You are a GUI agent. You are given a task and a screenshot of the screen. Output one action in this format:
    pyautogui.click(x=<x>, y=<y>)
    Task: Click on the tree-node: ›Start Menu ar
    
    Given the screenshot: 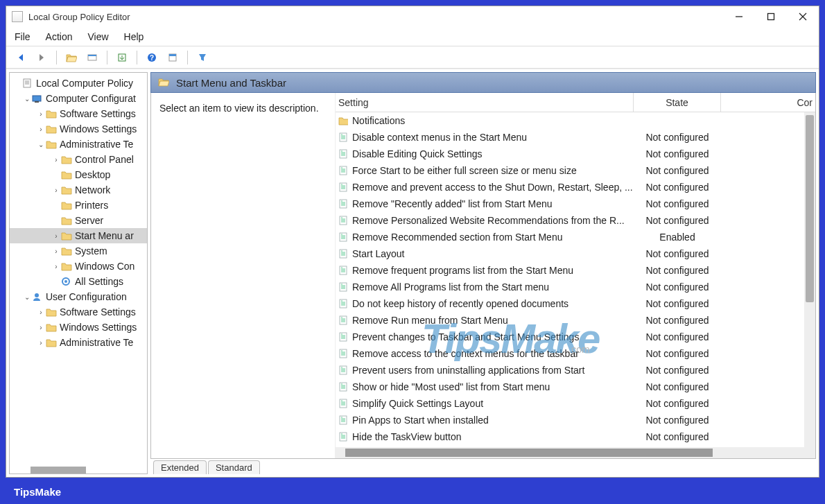 What is the action you would take?
    pyautogui.click(x=78, y=236)
    